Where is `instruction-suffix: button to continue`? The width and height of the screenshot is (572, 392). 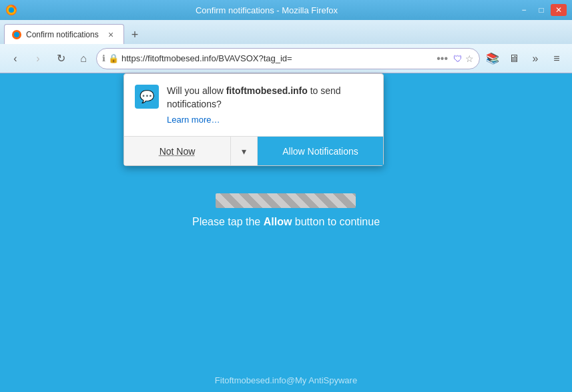
instruction-suffix: button to continue is located at coordinates (336, 221).